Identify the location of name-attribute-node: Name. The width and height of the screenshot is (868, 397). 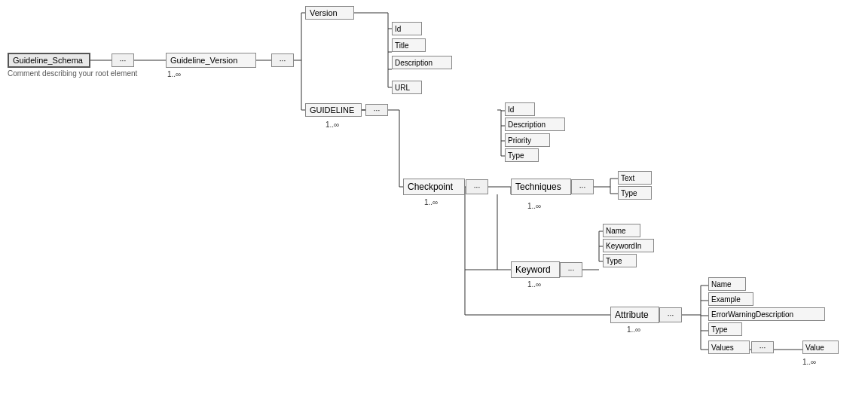
(727, 284).